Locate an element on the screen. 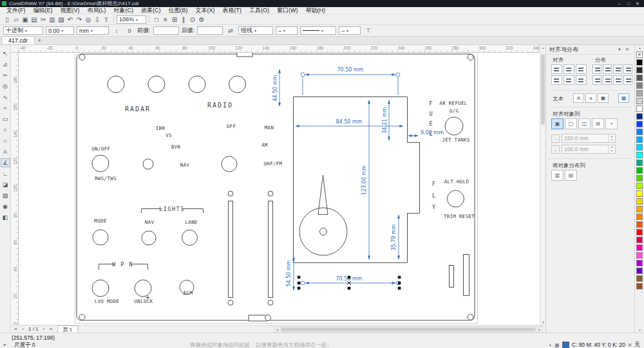  paste-icon: ▨ is located at coordinates (61, 19).